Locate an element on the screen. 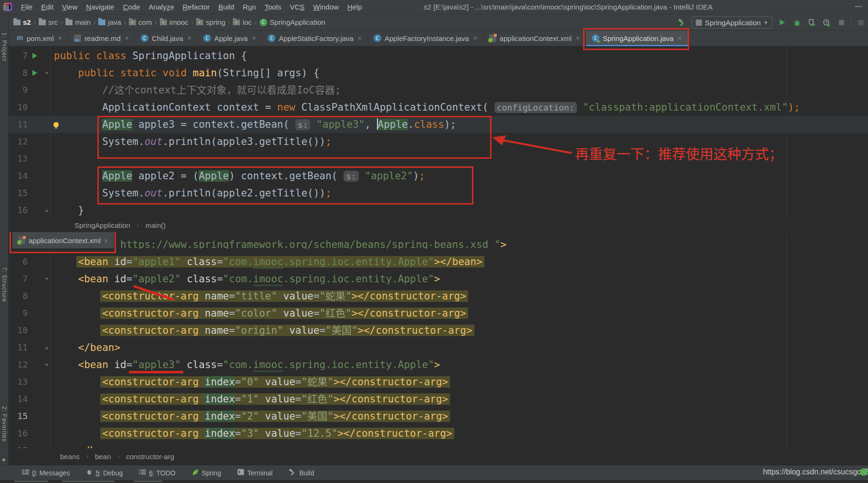 The height and width of the screenshot is (483, 868). tab-readme-md: readme.md× is located at coordinates (102, 38).